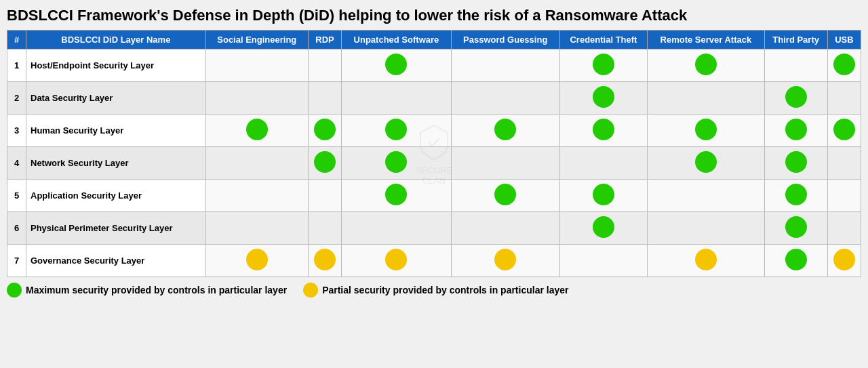 The image size is (868, 368). I want to click on page-title: BDSLCCI Framework's Defense in Depth (Di…, so click(434, 16).